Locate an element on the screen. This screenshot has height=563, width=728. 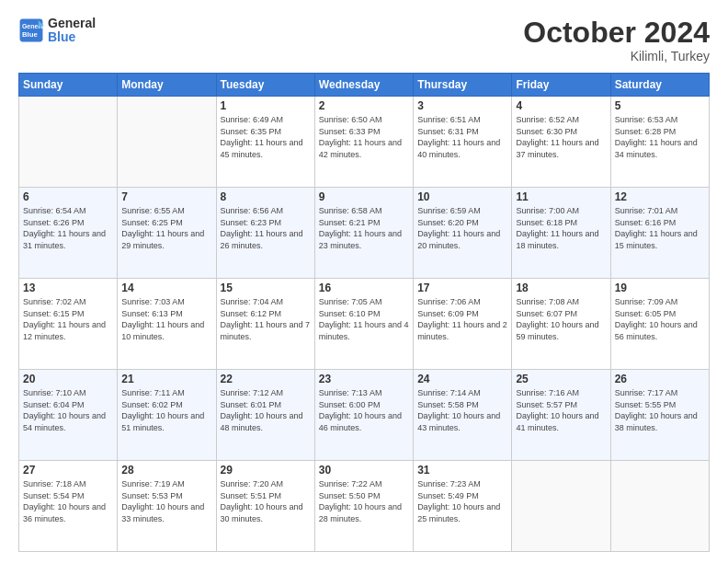
calendar-cell: 9Sunrise: 6:58 AMSunset: 6:21 PMDaylight… is located at coordinates (364, 234).